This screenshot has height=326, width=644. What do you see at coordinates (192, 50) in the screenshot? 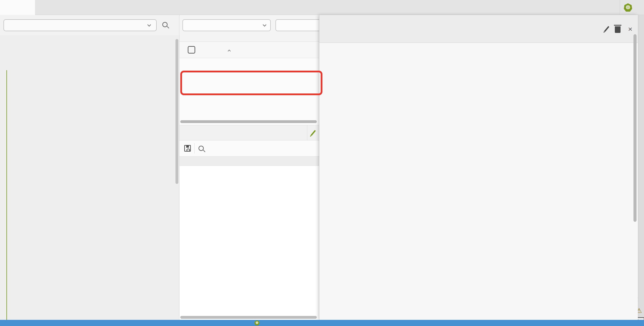
I see `select-all-checkbox` at bounding box center [192, 50].